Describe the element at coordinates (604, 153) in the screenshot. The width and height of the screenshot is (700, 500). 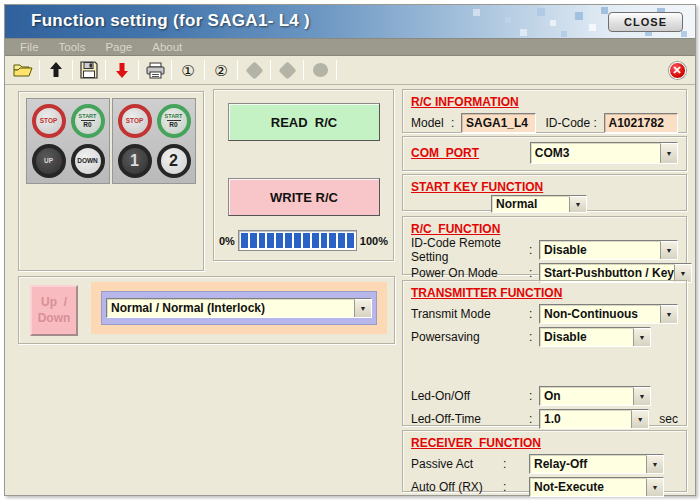
I see `com-port-select: COM3 ▼` at that location.